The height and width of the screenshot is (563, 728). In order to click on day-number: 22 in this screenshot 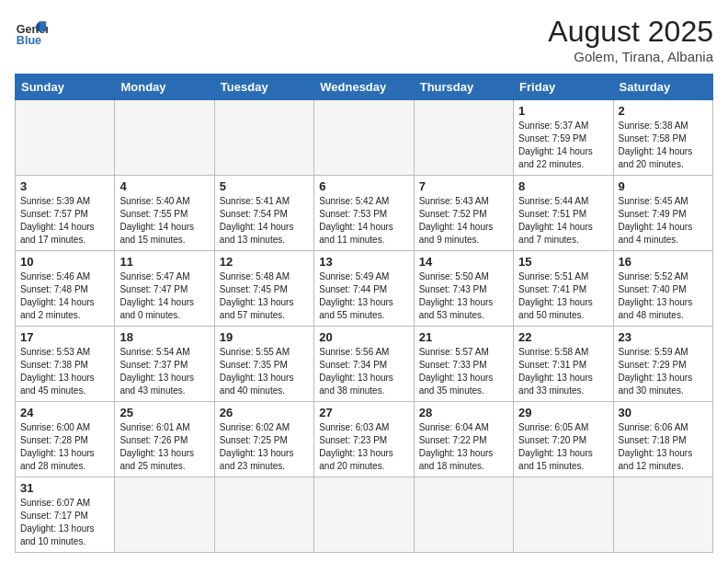, I will do `click(563, 337)`.